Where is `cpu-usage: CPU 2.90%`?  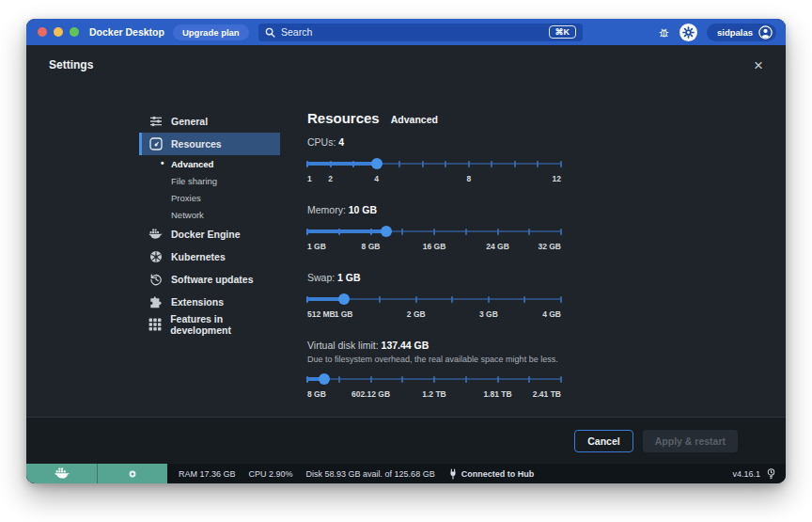
cpu-usage: CPU 2.90% is located at coordinates (271, 474).